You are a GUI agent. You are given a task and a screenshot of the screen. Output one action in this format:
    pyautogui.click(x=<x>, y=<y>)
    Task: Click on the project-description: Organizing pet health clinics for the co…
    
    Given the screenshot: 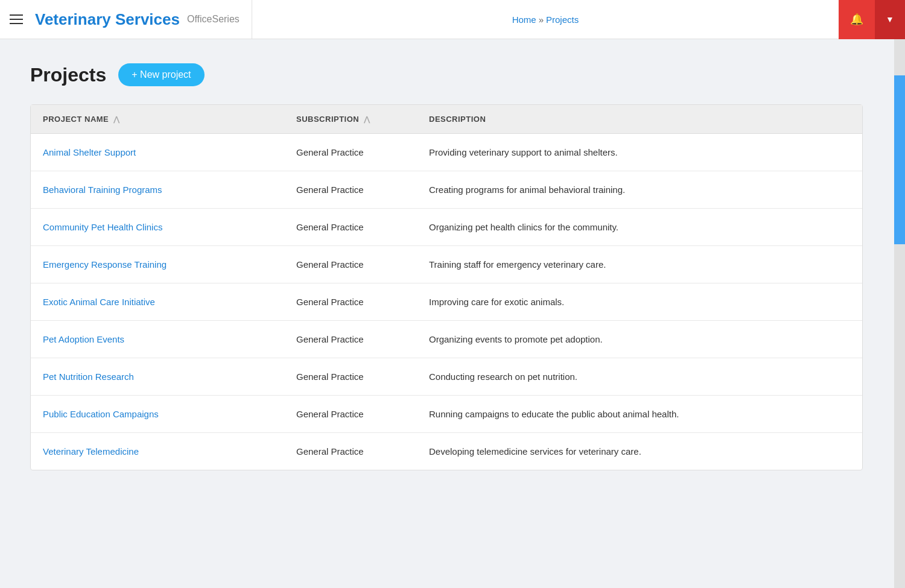 What is the action you would take?
    pyautogui.click(x=640, y=227)
    